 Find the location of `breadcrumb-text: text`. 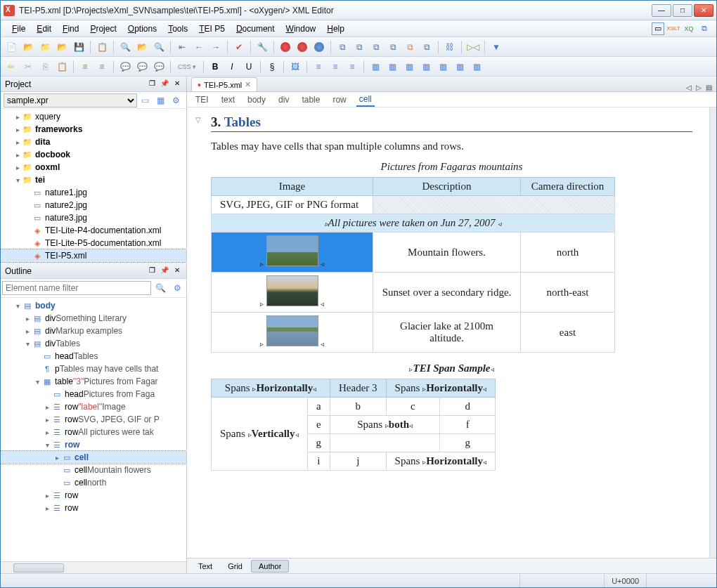

breadcrumb-text: text is located at coordinates (228, 100).